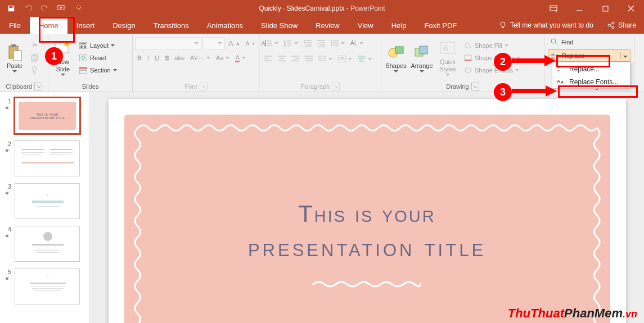 This screenshot has width=644, height=323. What do you see at coordinates (45, 118) in the screenshot?
I see `thumbnail-1: 1★ THIS IS YOURPRESENTATION TITLE` at bounding box center [45, 118].